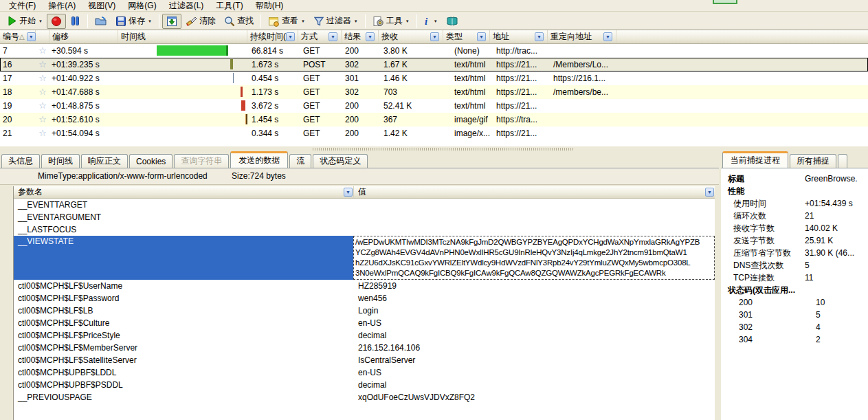 The image size is (868, 420). What do you see at coordinates (269, 6) in the screenshot?
I see `menu-item: 帮助(H)` at bounding box center [269, 6].